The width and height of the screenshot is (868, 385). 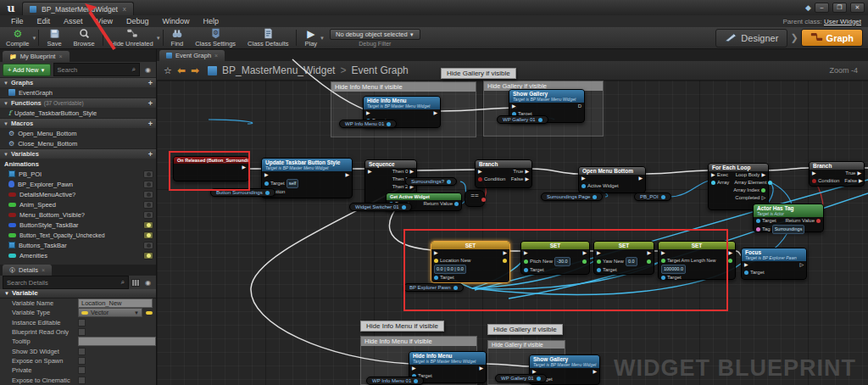 I want to click on instance-editable-checkbox, so click(x=81, y=322).